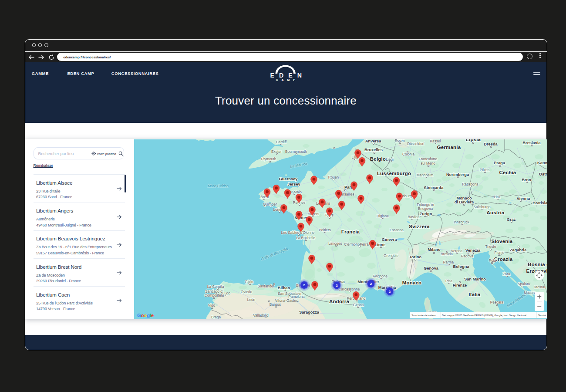 Image resolution: width=566 pixels, height=392 pixels. I want to click on svg-text: Valladolid, so click(261, 315).